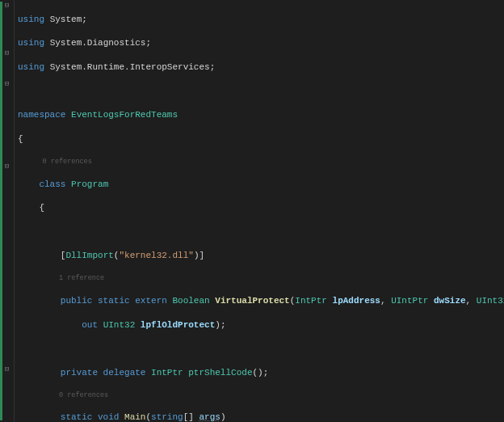 This screenshot has width=504, height=422. Describe the element at coordinates (7, 211) in the screenshot. I see `gutter: ⊟ ⊟ ⊟ ⊟ ⊟` at that location.